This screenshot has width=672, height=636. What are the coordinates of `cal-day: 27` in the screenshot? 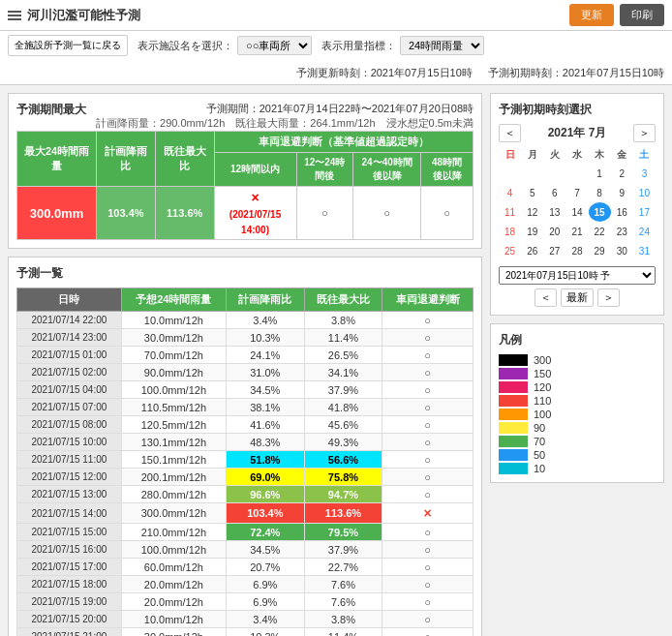 It's located at (554, 251).